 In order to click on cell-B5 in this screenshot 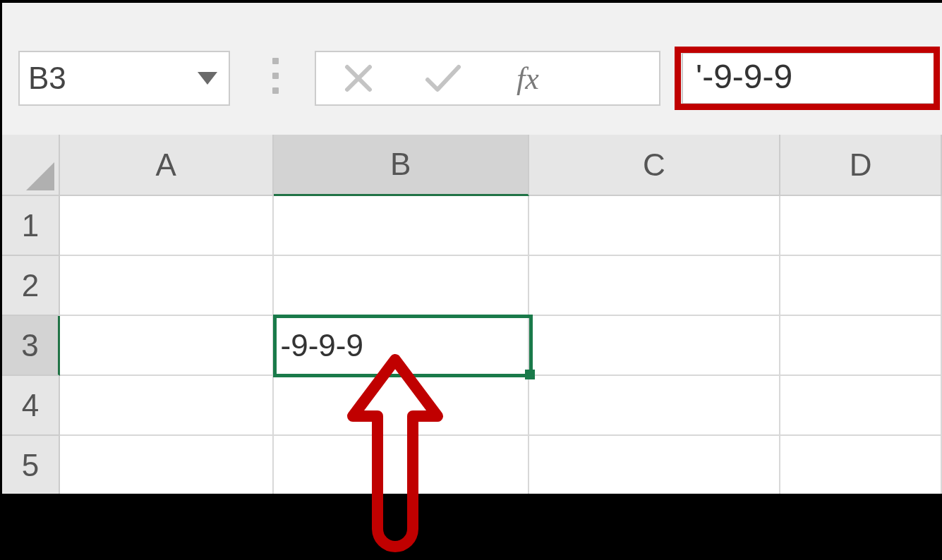, I will do `click(401, 465)`.